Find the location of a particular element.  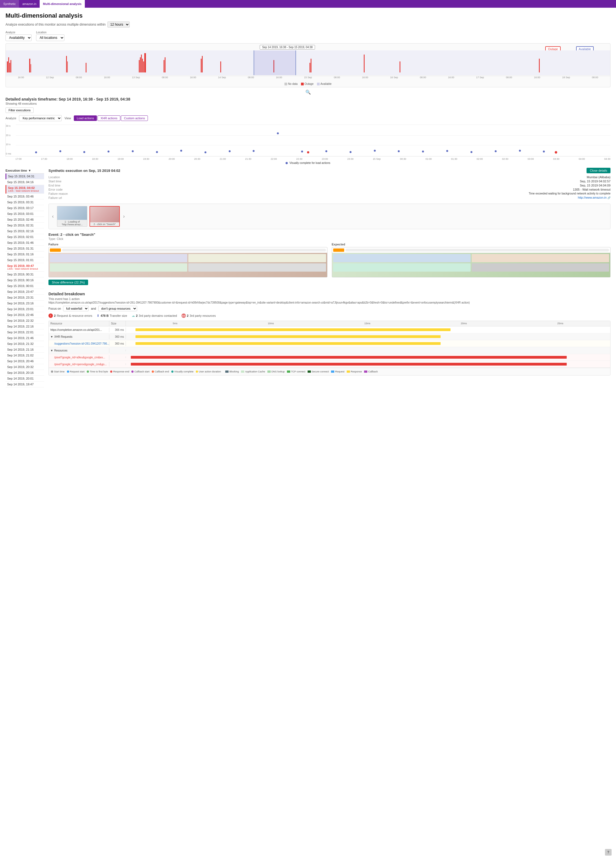

exec-item-15-failed: Sep 15 2019, 00:47 1305 - Wait network t… is located at coordinates (25, 267).